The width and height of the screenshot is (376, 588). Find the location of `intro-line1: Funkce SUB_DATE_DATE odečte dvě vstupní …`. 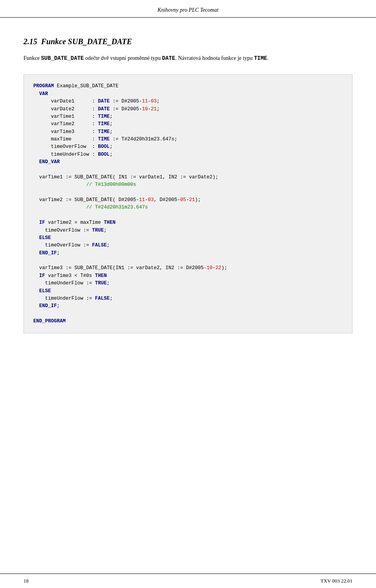

intro-line1: Funkce SUB_DATE_DATE odečte dvě vstupní … is located at coordinates (101, 58).